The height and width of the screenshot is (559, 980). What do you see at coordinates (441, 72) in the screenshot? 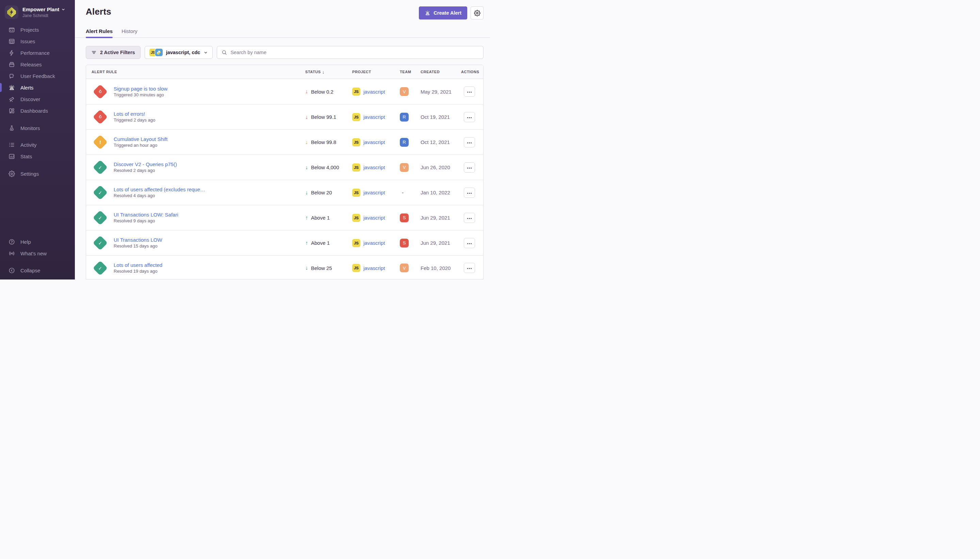
I see `column-header-created: Created` at bounding box center [441, 72].